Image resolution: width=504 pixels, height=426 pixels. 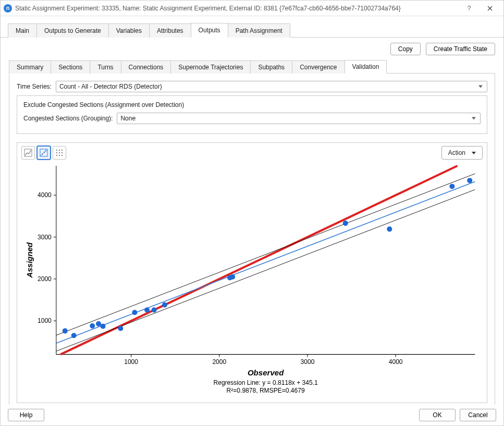 What do you see at coordinates (237, 8) in the screenshot?
I see `window-title: Static Assignment Experiment: 33335, Nam…` at bounding box center [237, 8].